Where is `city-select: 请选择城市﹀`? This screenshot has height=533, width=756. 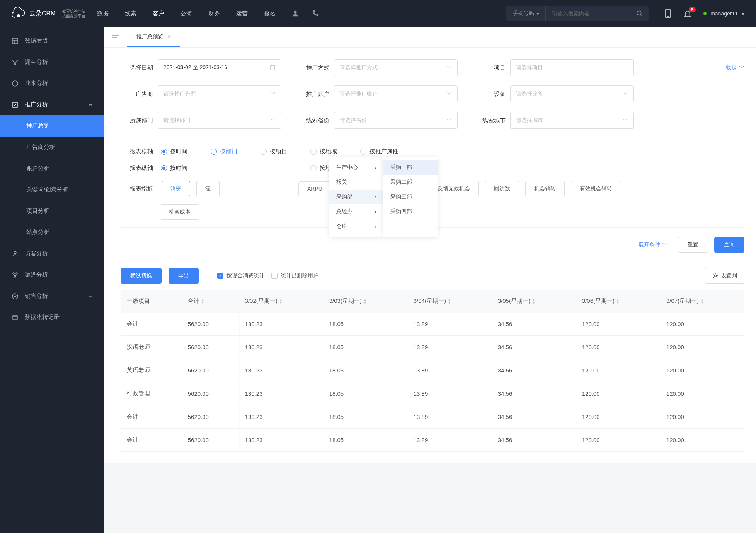 city-select: 请选择城市﹀ is located at coordinates (572, 120).